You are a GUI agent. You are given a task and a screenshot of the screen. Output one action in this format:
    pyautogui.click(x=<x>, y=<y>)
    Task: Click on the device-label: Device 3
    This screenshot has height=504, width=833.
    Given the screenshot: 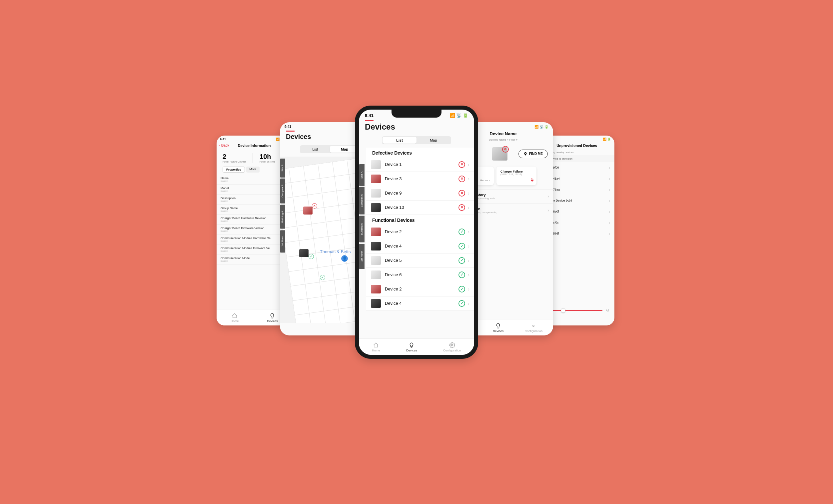 What is the action you would take?
    pyautogui.click(x=422, y=178)
    